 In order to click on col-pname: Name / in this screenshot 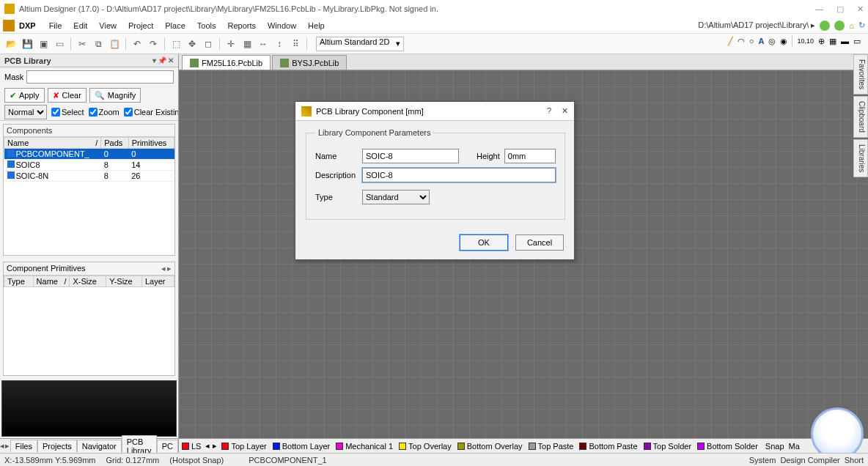, I will do `click(51, 281)`.